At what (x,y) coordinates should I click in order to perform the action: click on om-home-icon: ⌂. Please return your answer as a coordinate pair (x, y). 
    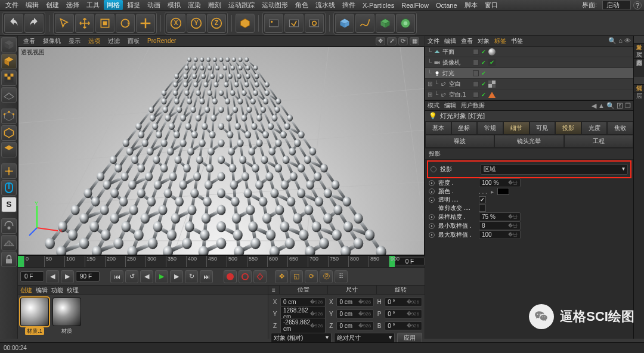
    Looking at the image, I should click on (620, 41).